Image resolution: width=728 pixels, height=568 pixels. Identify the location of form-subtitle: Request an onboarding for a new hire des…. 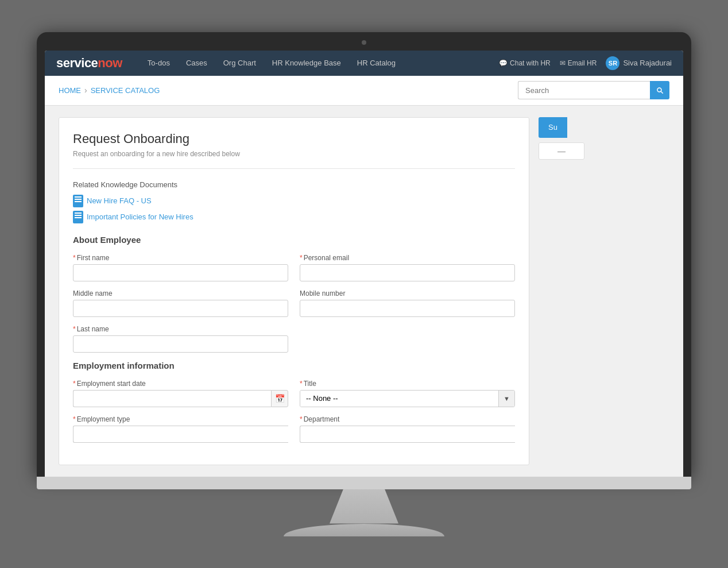
(294, 154).